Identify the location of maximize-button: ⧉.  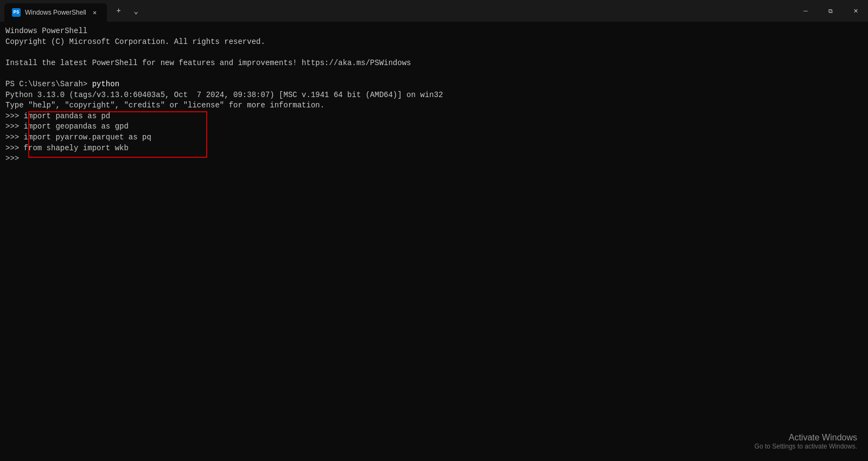
(831, 11).